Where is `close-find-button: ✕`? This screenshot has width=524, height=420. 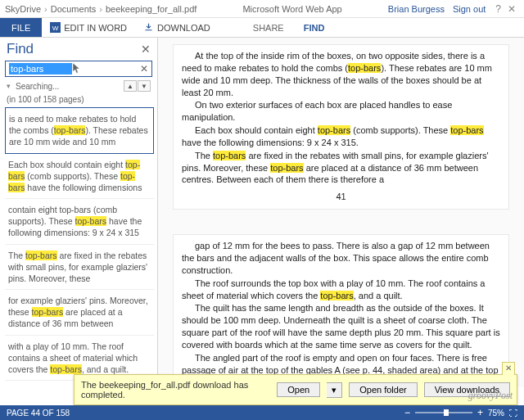
close-find-button: ✕ is located at coordinates (146, 49).